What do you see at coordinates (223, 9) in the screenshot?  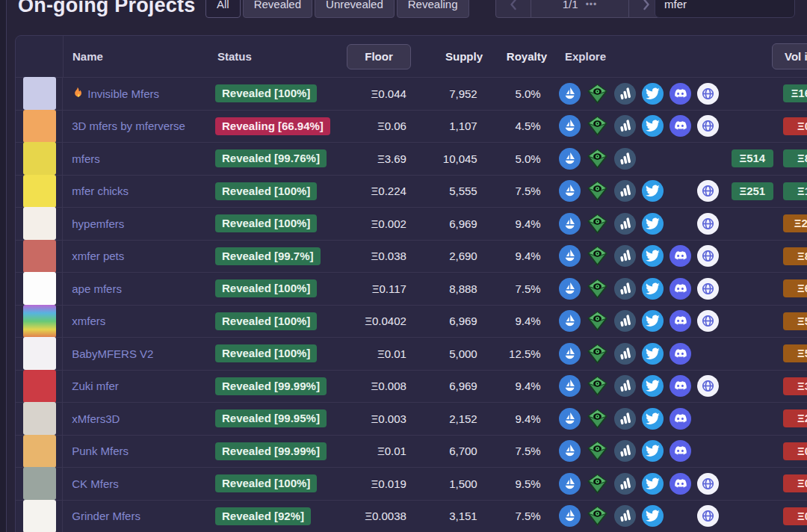 I see `tab-all: All` at bounding box center [223, 9].